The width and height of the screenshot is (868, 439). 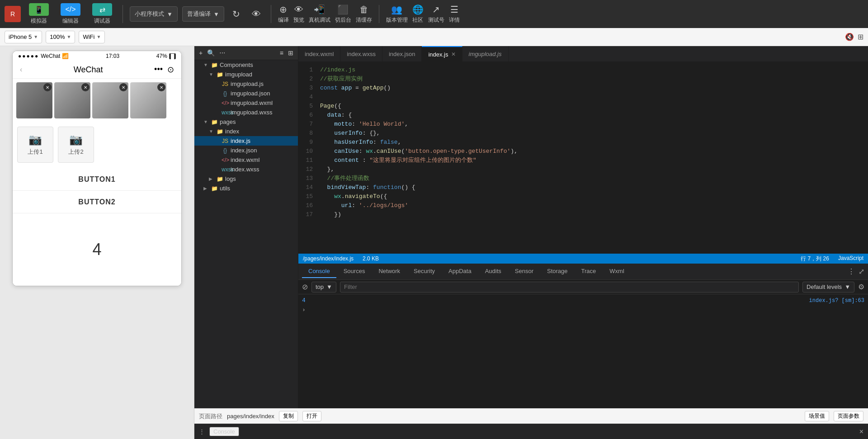 I want to click on tab-appdata: AppData, so click(x=460, y=271).